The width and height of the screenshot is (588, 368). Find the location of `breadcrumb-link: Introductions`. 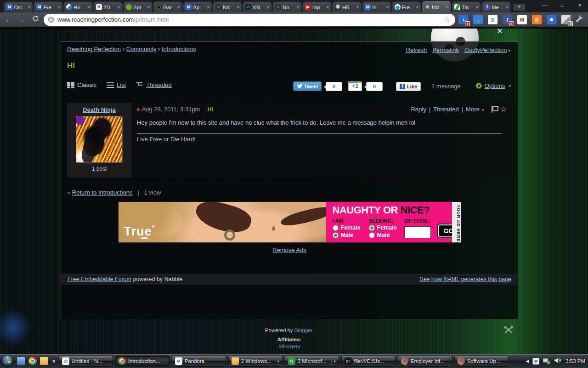

breadcrumb-link: Introductions is located at coordinates (179, 49).